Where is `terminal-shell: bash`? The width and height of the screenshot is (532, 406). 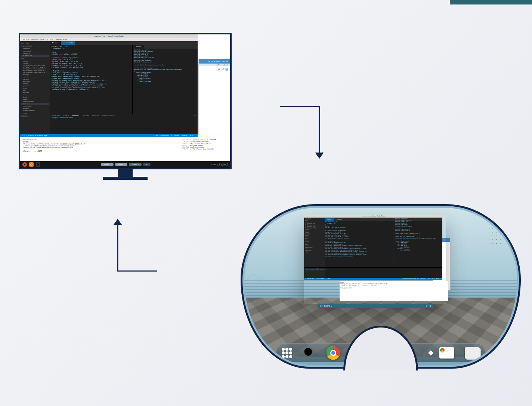
terminal-shell: bash is located at coordinates (194, 116).